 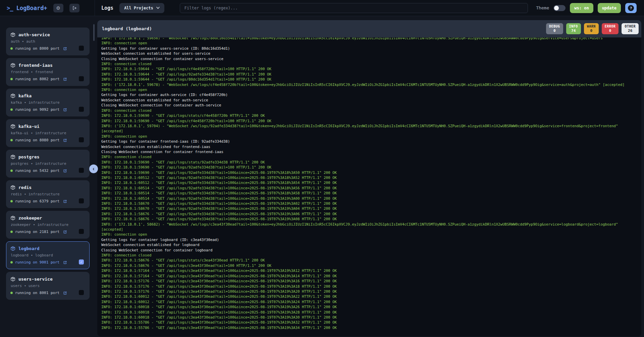 What do you see at coordinates (48, 103) in the screenshot?
I see `service-card: kafka kafka • infrastructure running on …` at bounding box center [48, 103].